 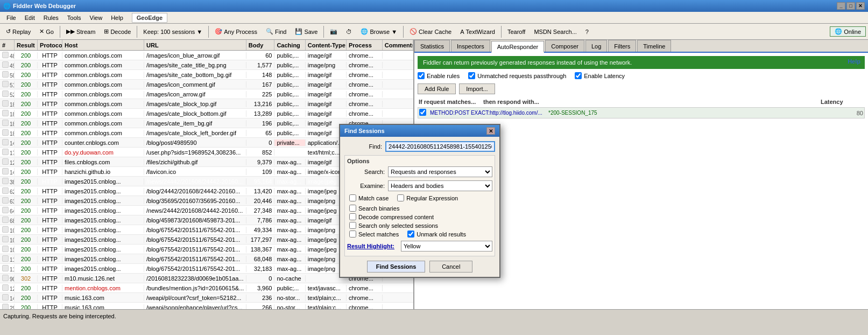 What do you see at coordinates (451, 267) in the screenshot?
I see `cancel-button: Cancel` at bounding box center [451, 267].